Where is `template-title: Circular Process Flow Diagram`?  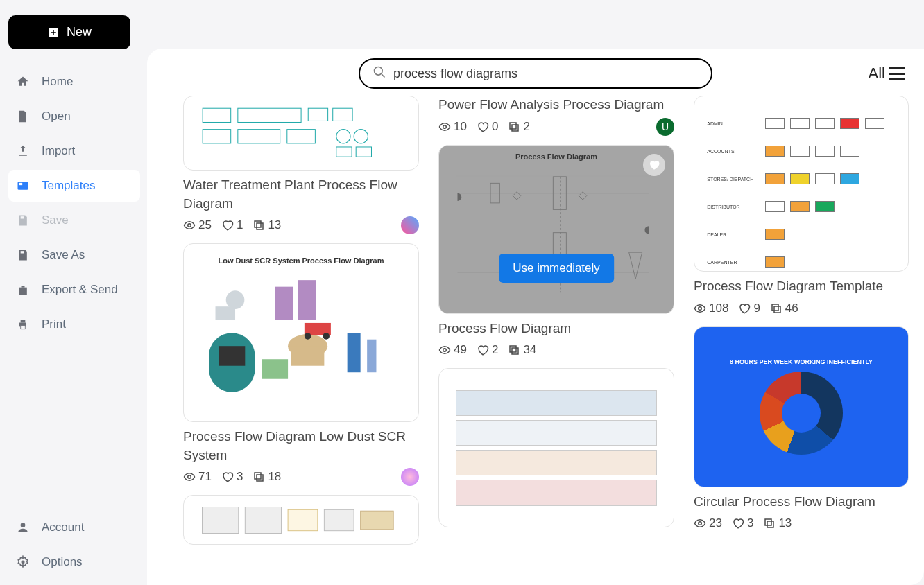
template-title: Circular Process Flow Diagram is located at coordinates (801, 502).